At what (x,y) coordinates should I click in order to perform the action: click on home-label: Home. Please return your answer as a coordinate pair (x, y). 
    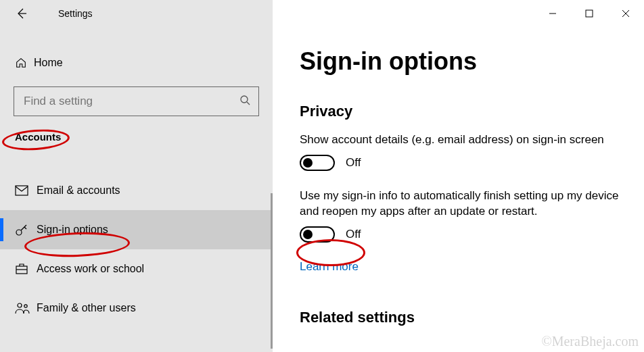
    Looking at the image, I should click on (49, 63).